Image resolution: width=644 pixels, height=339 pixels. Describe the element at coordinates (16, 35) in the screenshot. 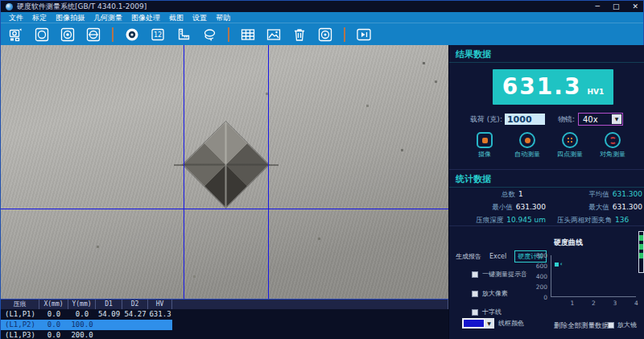

I see `capture-settings-icon` at that location.